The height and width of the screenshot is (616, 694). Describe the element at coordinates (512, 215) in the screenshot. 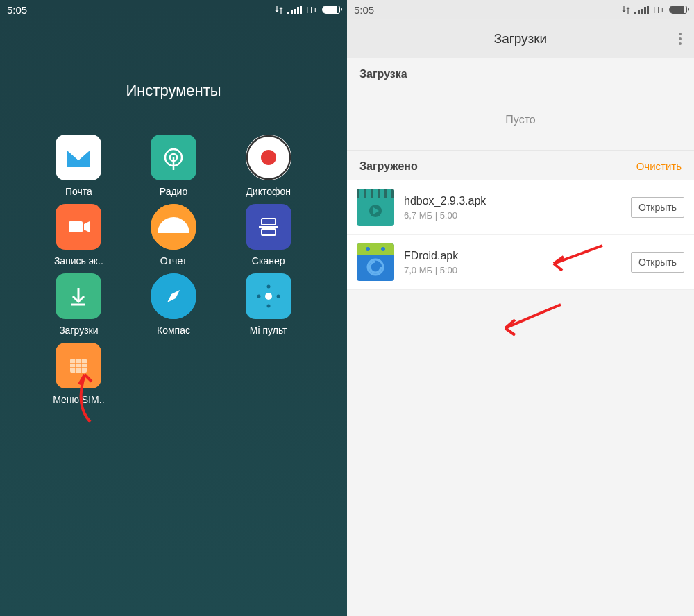

I see `download-meta: 6,7 МБ | 5:00` at that location.